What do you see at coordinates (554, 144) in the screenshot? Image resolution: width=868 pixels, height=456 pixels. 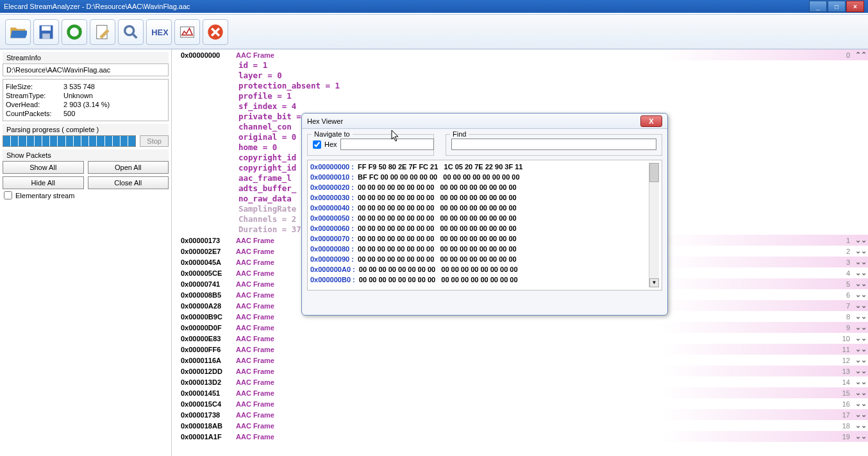 I see `find-input` at bounding box center [554, 144].